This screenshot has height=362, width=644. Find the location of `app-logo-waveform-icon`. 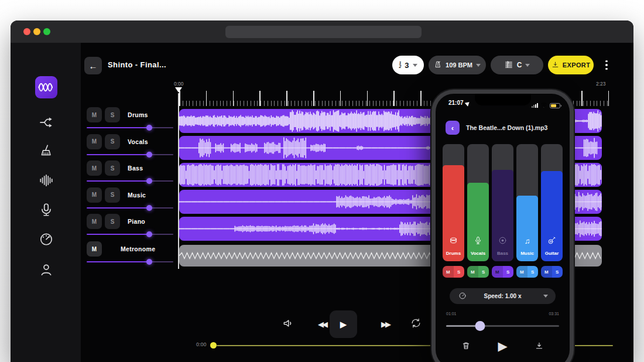

app-logo-waveform-icon is located at coordinates (46, 87).